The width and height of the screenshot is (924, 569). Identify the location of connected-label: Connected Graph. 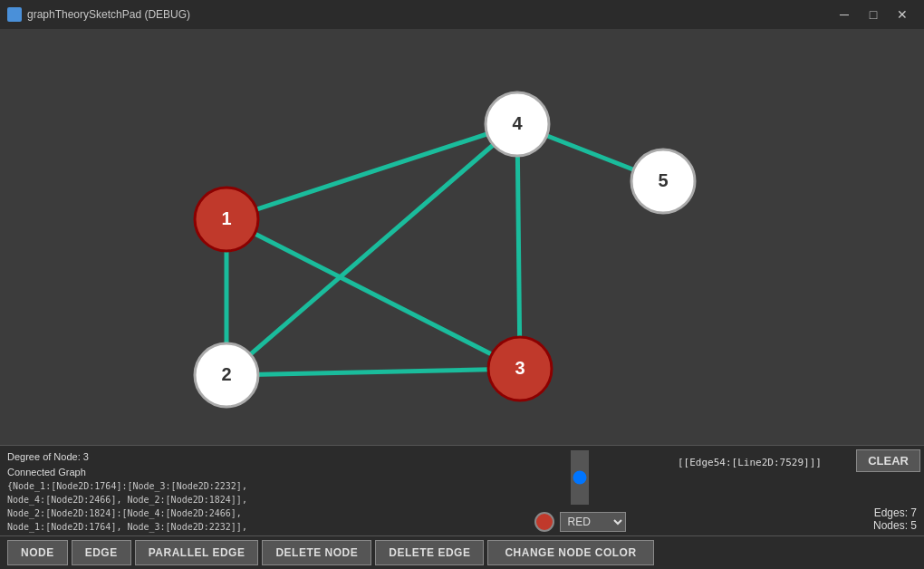
(245, 473).